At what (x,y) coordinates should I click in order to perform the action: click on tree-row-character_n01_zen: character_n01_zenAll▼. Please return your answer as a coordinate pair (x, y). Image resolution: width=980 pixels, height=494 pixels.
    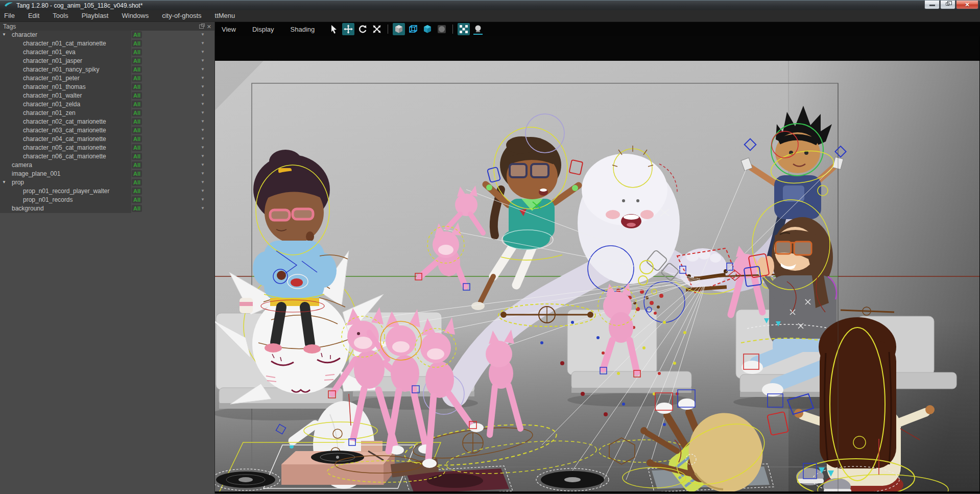
    Looking at the image, I should click on (107, 113).